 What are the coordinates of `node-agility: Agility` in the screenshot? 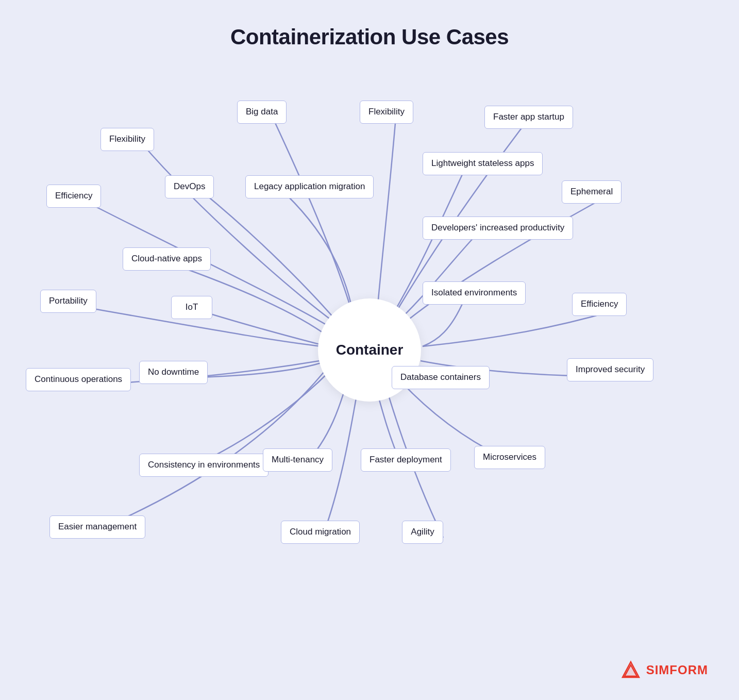 It's located at (423, 532).